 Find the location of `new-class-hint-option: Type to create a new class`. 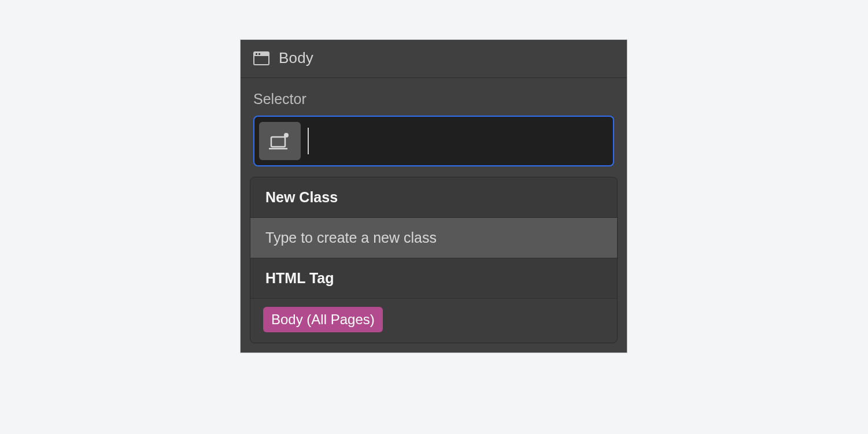

new-class-hint-option: Type to create a new class is located at coordinates (434, 238).